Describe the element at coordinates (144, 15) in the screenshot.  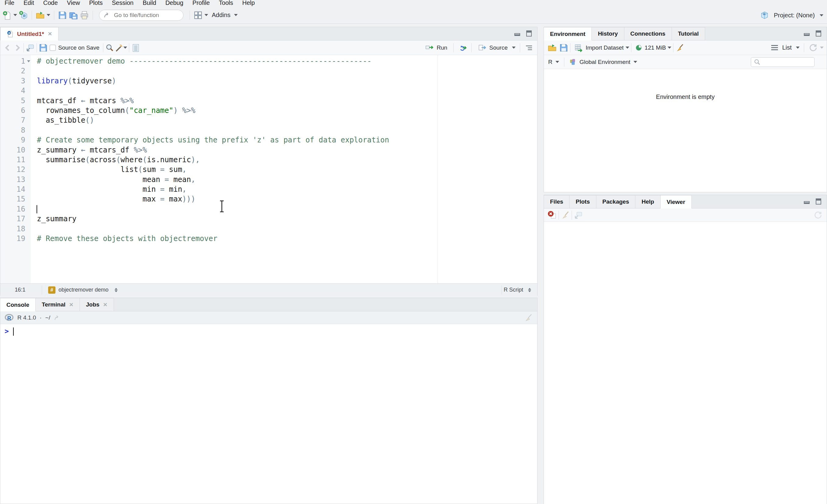
I see `goto-file-input` at that location.